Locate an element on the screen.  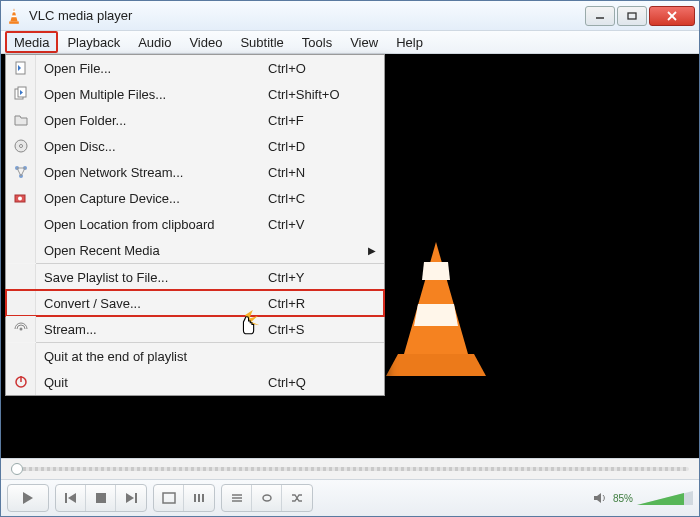
menu-stream: Stream... Ctrl+S is located at coordinates (195, 329).